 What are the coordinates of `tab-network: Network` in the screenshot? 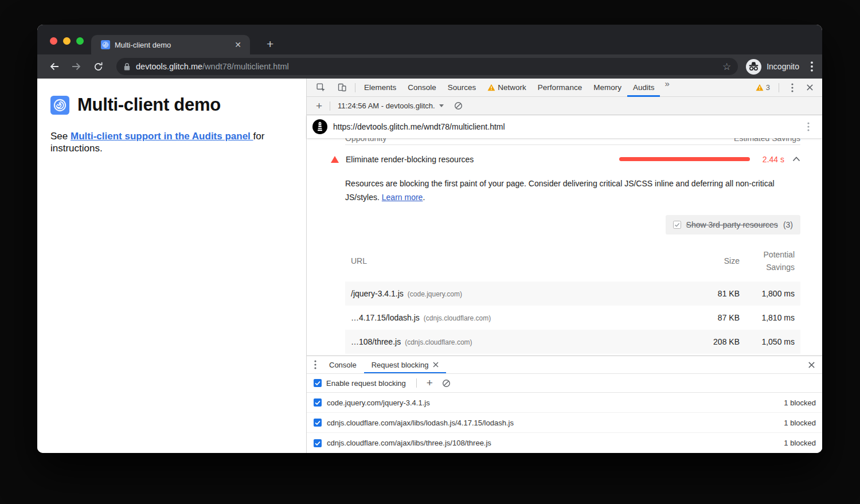 It's located at (507, 87).